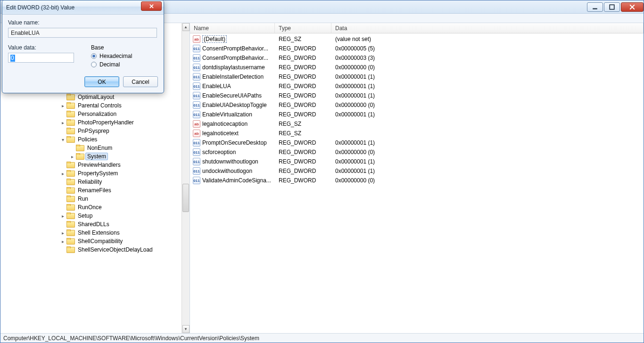 This screenshot has width=644, height=343. Describe the element at coordinates (95, 97) in the screenshot. I see `tree-node: ▸OptimalLayout` at that location.